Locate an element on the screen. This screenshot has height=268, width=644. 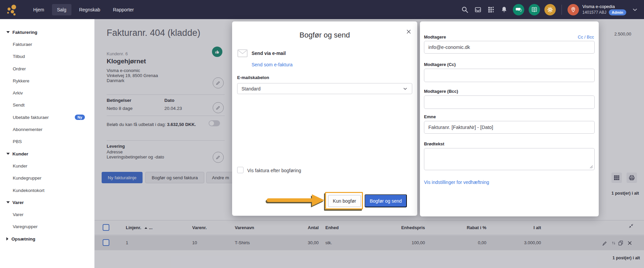
sidebar-item-arkiv: Arkiv is located at coordinates (47, 93).